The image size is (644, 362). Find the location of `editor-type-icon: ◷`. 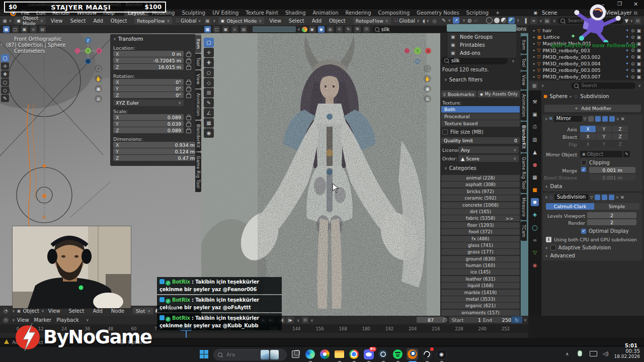

editor-type-icon: ◷ is located at coordinates (6, 320).